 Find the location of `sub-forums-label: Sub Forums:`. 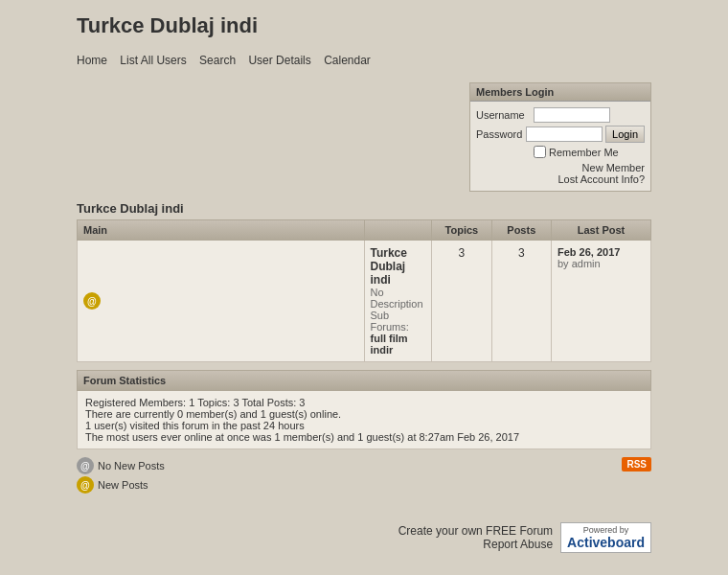

sub-forums-label: Sub Forums: is located at coordinates (390, 321).